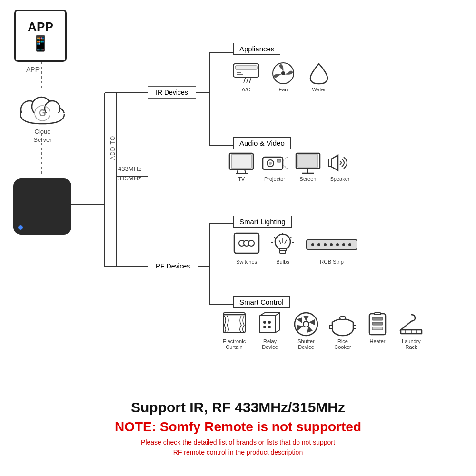 This screenshot has height=476, width=476. What do you see at coordinates (247, 248) in the screenshot?
I see `switches-item: Switches` at bounding box center [247, 248].